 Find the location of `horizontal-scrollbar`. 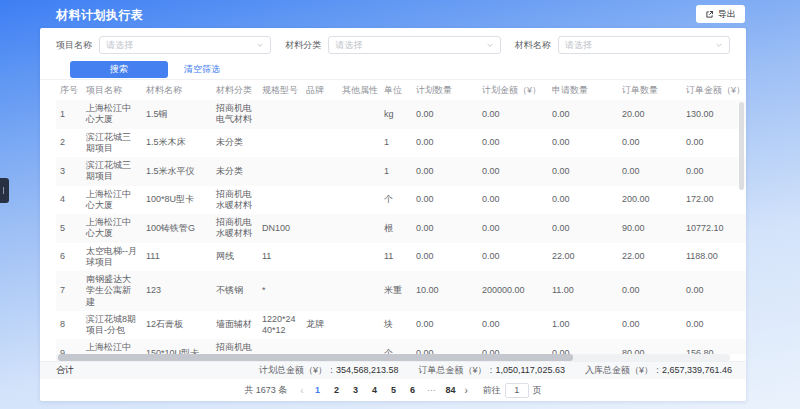

horizontal-scrollbar is located at coordinates (393, 358).